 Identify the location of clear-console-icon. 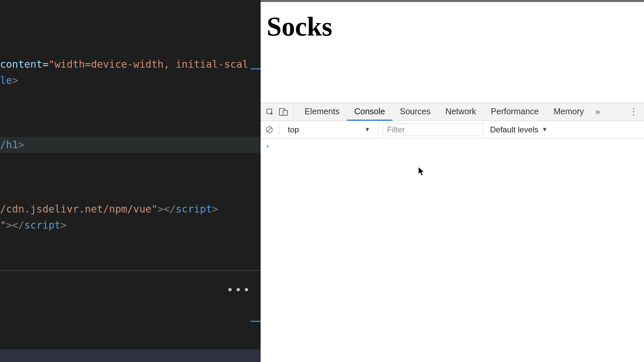
(269, 130).